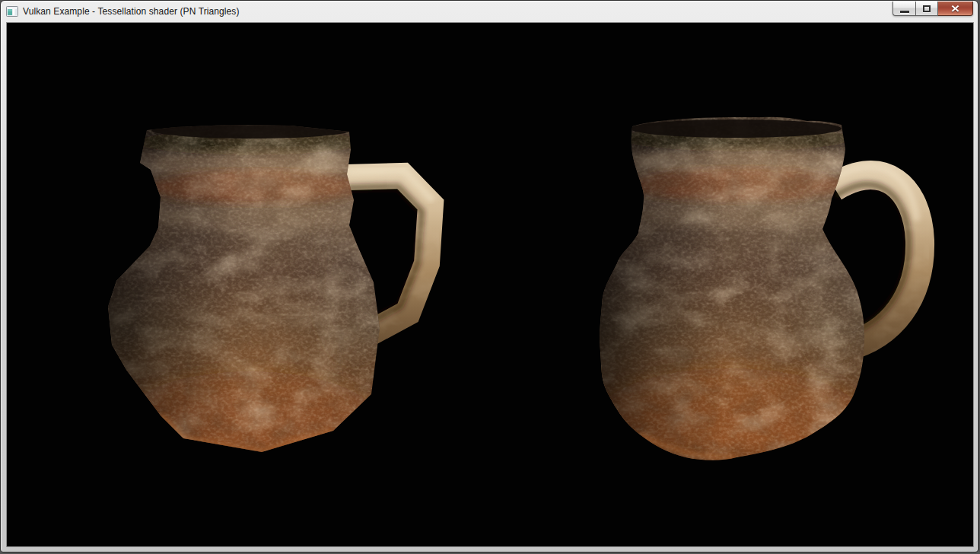  Describe the element at coordinates (933, 9) in the screenshot. I see `window-controls: ✕` at that location.